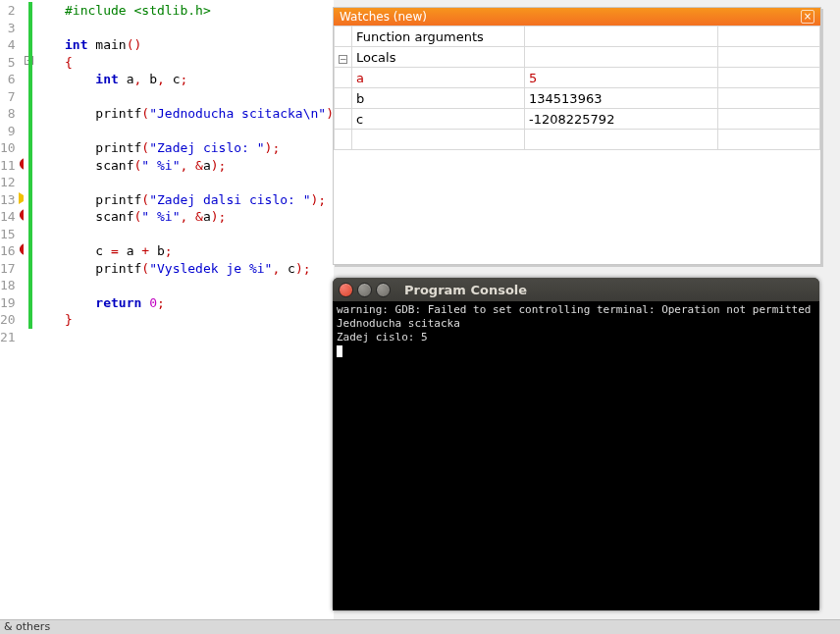 The image size is (840, 634). Describe the element at coordinates (577, 79) in the screenshot. I see `watch-row: a5` at that location.